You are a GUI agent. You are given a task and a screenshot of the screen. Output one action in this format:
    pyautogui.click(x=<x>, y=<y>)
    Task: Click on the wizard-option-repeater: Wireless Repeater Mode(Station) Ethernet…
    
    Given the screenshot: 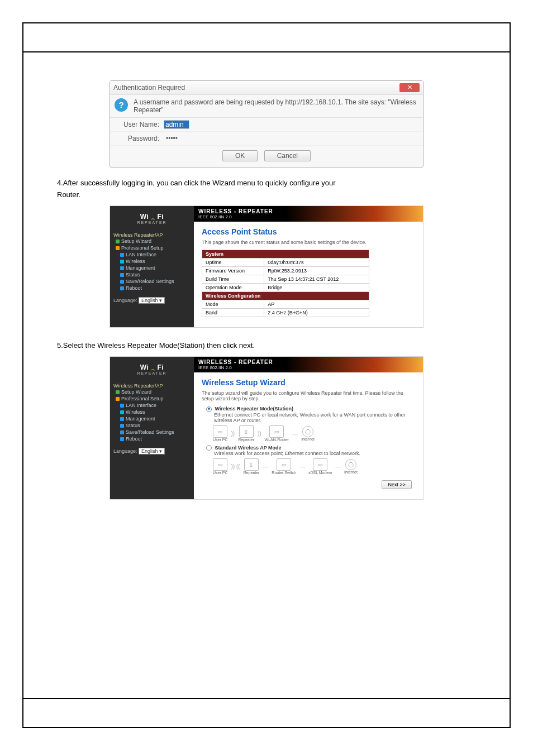 What is the action you would take?
    pyautogui.click(x=311, y=414)
    